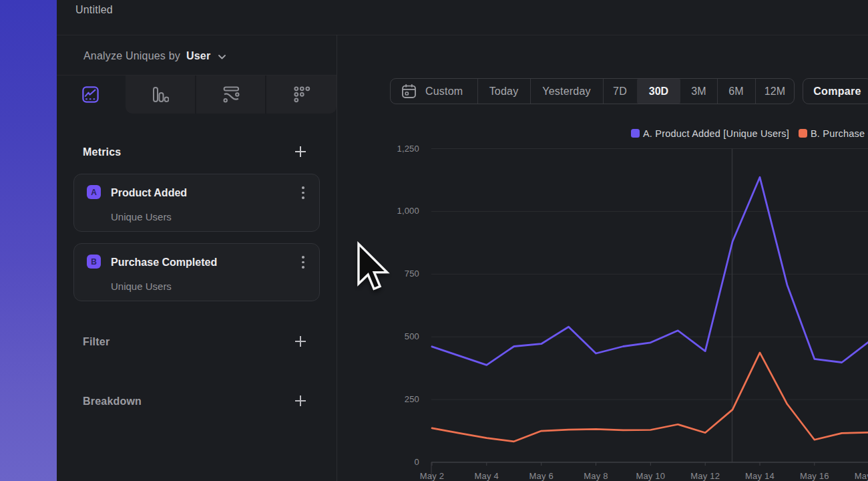  I want to click on svg-text: 1,250, so click(408, 148).